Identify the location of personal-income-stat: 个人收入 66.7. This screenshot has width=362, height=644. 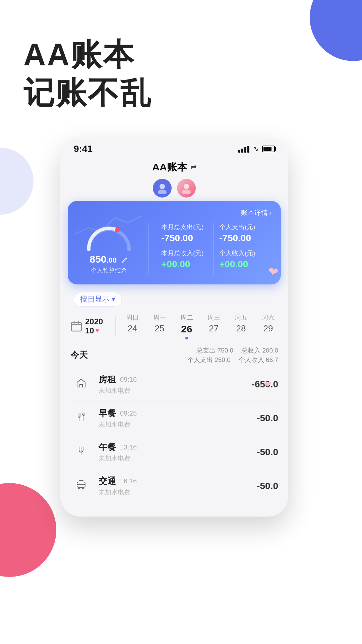
(258, 360).